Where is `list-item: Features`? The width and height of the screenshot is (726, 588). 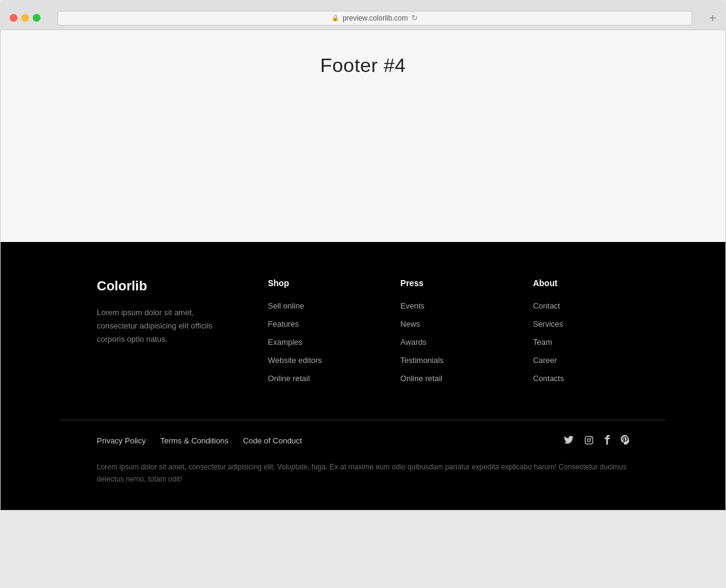 list-item: Features is located at coordinates (316, 324).